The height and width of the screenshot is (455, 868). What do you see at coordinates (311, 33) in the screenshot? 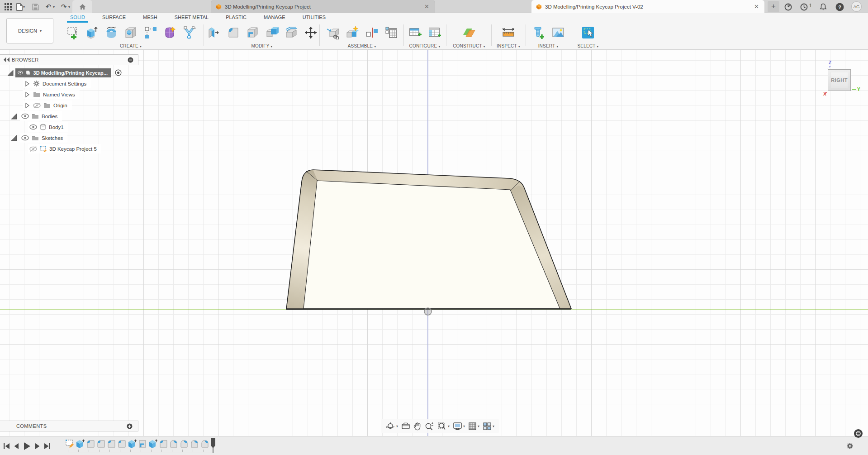
I see `move-copy-icon` at bounding box center [311, 33].